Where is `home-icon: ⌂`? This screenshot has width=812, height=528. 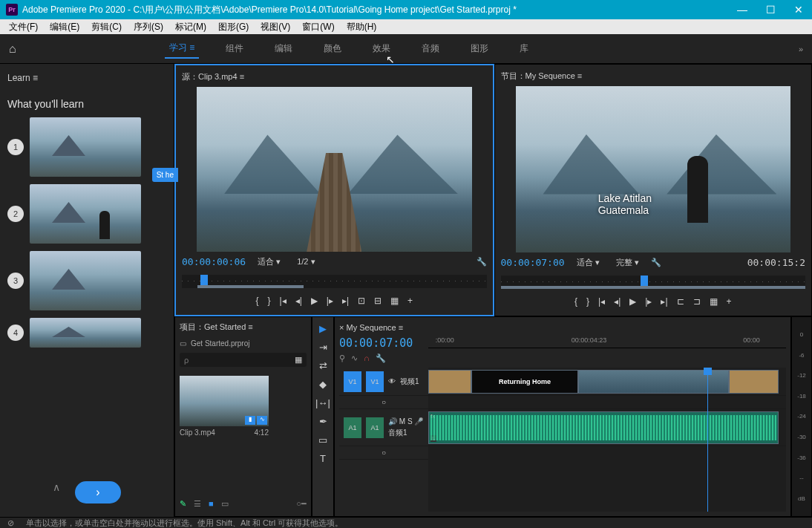 home-icon: ⌂ is located at coordinates (13, 49).